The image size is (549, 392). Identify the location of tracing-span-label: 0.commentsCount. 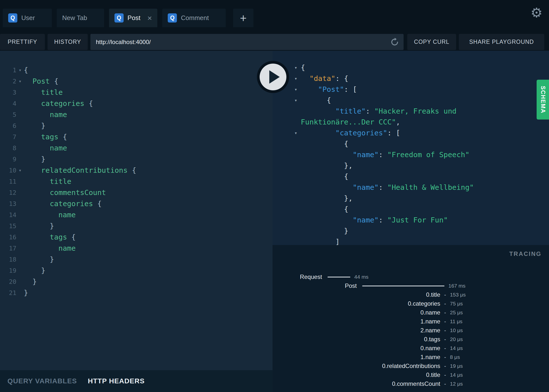
(356, 384).